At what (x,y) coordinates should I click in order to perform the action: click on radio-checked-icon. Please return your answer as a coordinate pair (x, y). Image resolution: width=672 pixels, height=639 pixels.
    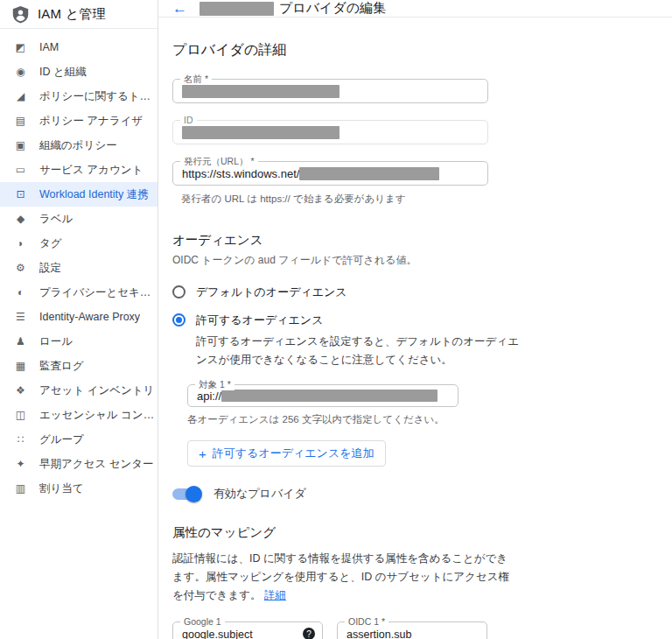
    Looking at the image, I should click on (178, 320).